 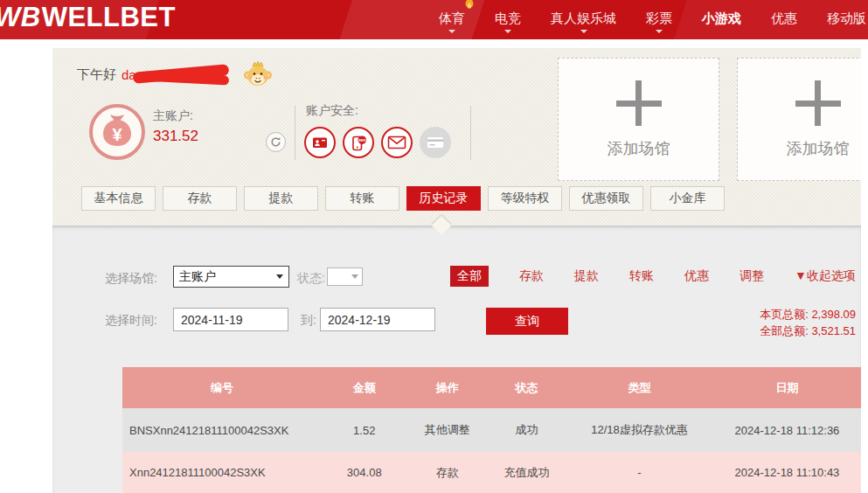 I want to click on cell-amount: 304.08, so click(x=364, y=472).